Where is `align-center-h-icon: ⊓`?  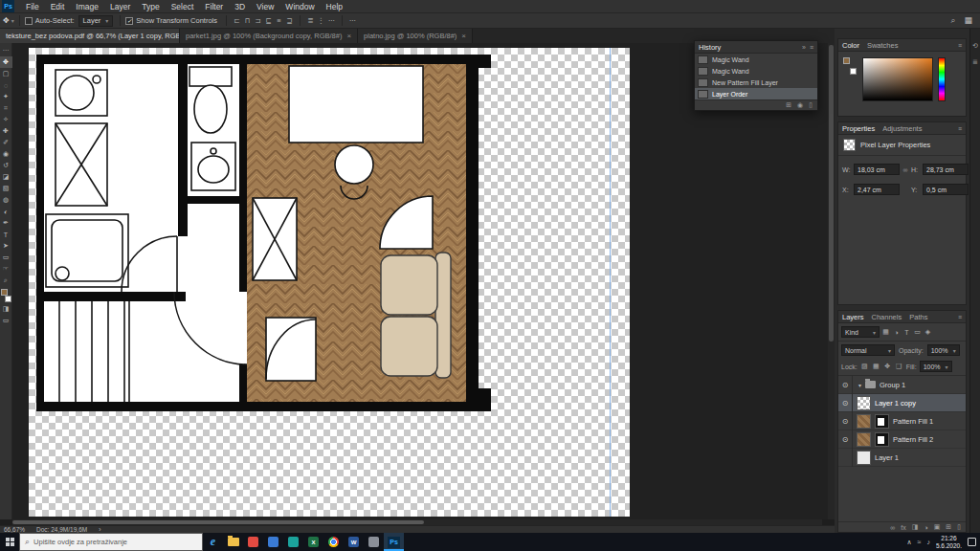
align-center-h-icon: ⊓ is located at coordinates (247, 21).